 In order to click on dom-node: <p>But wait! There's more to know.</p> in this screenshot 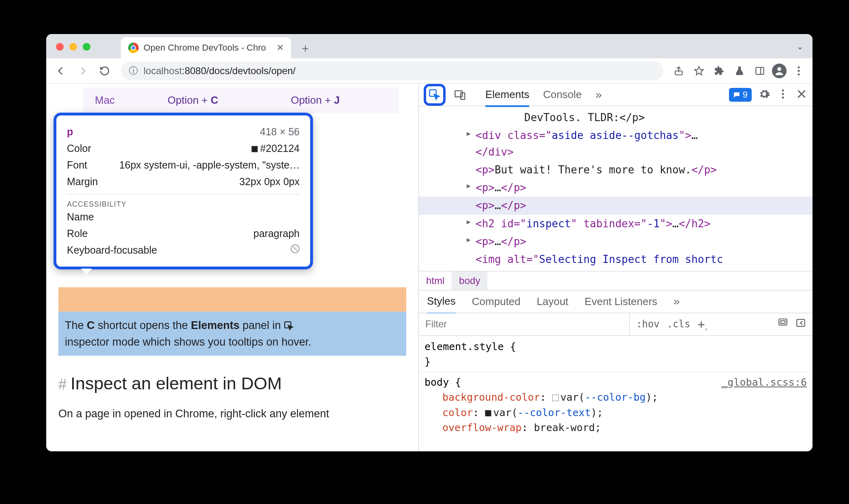, I will do `click(640, 170)`.